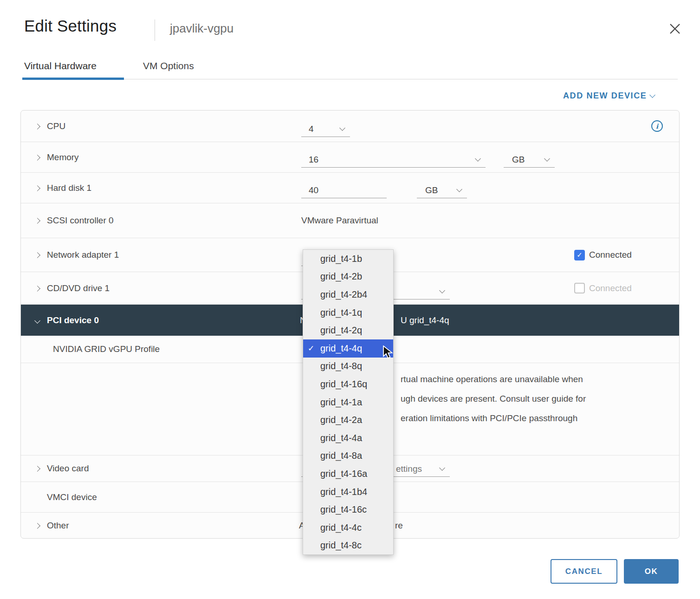 The height and width of the screenshot is (599, 700). What do you see at coordinates (605, 96) in the screenshot?
I see `add-new-device-label: ADD NEW DEVICE` at bounding box center [605, 96].